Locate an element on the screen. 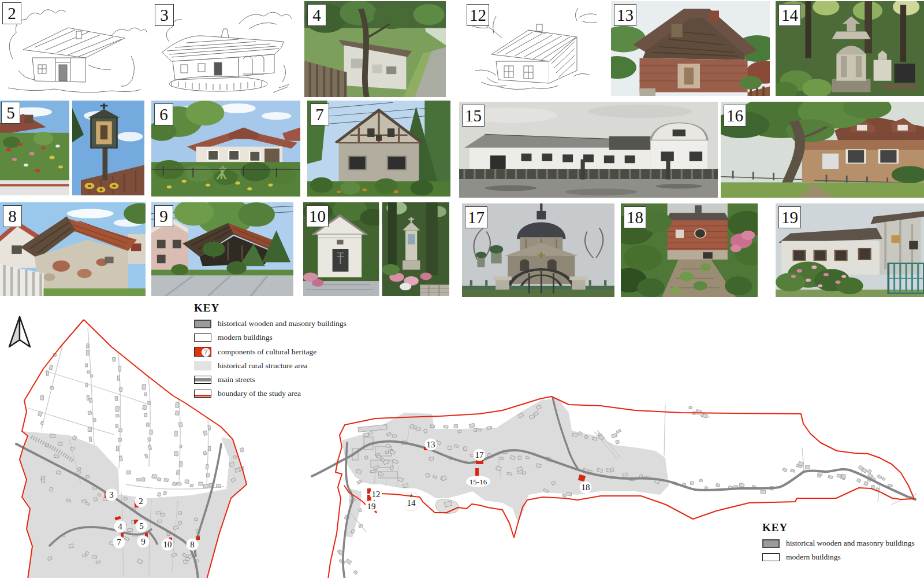  tile-photo-18: 18 is located at coordinates (690, 250).